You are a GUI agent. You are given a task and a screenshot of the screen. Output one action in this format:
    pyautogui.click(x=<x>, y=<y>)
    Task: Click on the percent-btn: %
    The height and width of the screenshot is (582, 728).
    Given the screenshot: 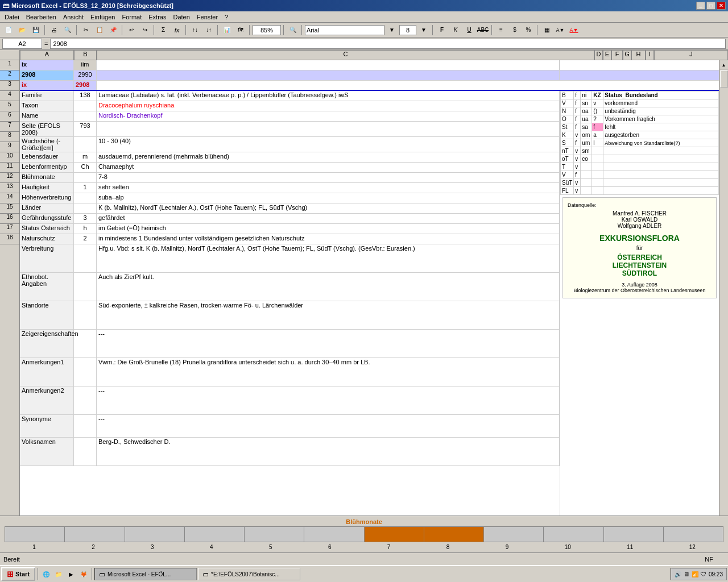 What is the action you would take?
    pyautogui.click(x=528, y=30)
    